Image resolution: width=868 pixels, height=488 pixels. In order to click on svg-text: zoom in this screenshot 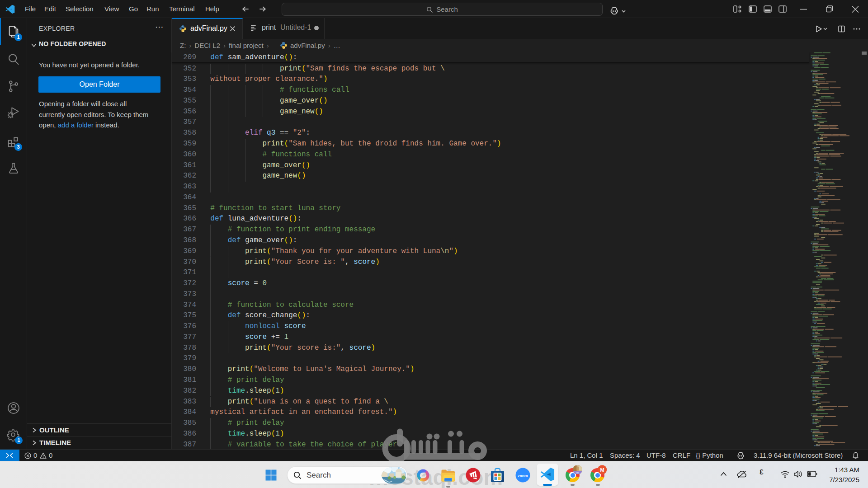, I will do `click(523, 476)`.